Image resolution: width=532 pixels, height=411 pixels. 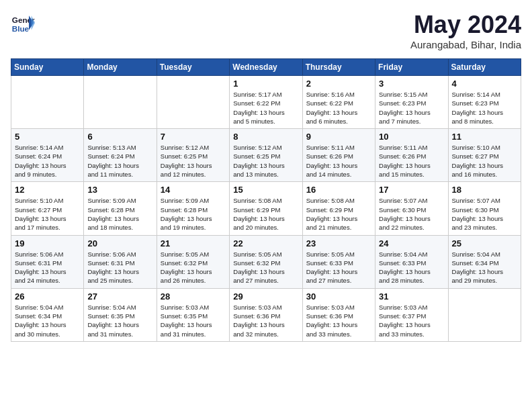 I want to click on title-area: May 2024 Aurangabad, Bihar, India, so click(x=466, y=31).